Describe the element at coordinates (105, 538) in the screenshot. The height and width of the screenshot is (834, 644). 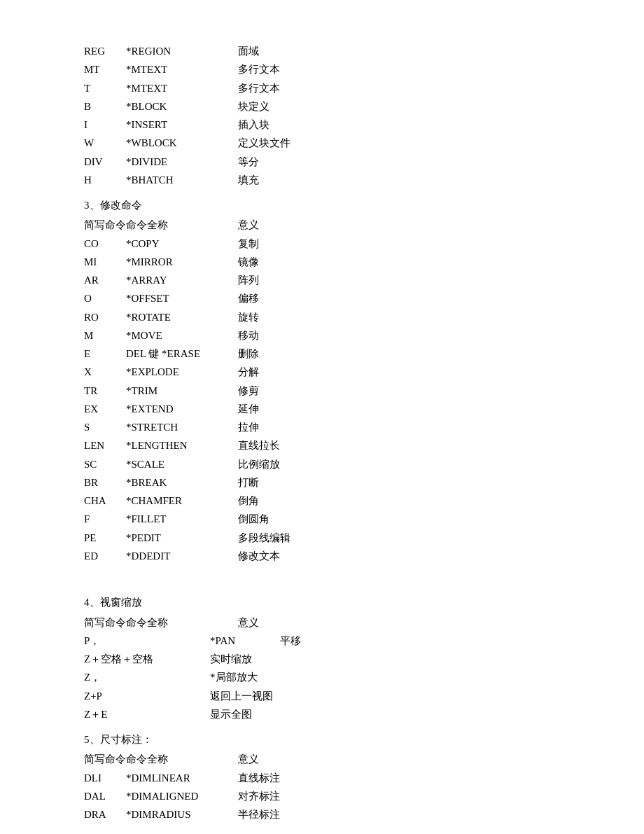
I see `abbr-cell: PE` at that location.